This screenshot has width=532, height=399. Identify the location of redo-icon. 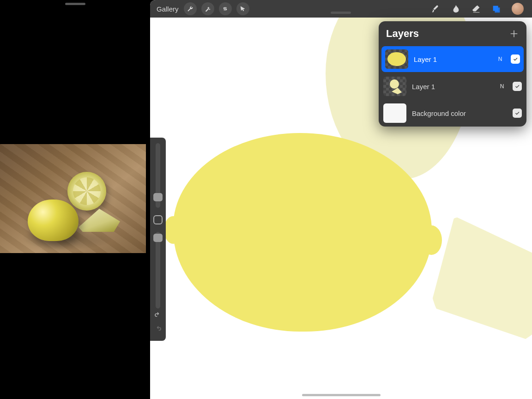
(158, 329).